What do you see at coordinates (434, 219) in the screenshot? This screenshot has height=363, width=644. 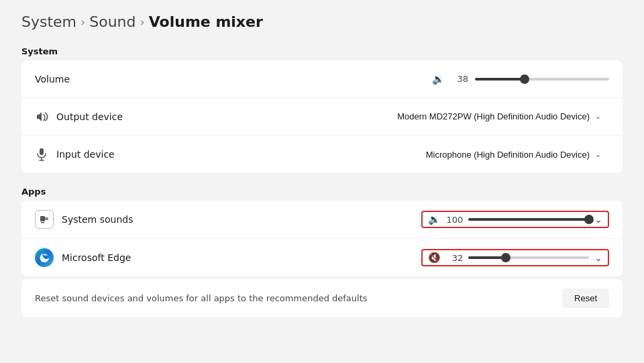 I see `system-sounds-volume-icon: 🔉` at bounding box center [434, 219].